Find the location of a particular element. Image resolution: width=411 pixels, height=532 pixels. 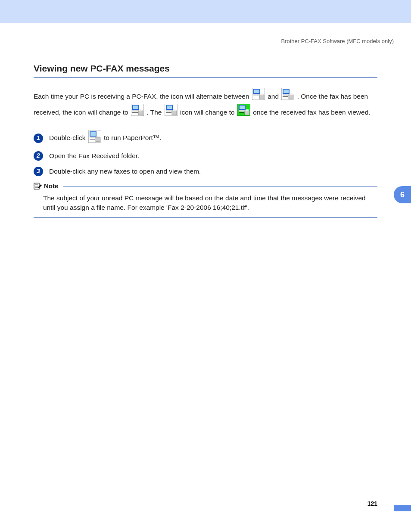

top-banner is located at coordinates (206, 12).